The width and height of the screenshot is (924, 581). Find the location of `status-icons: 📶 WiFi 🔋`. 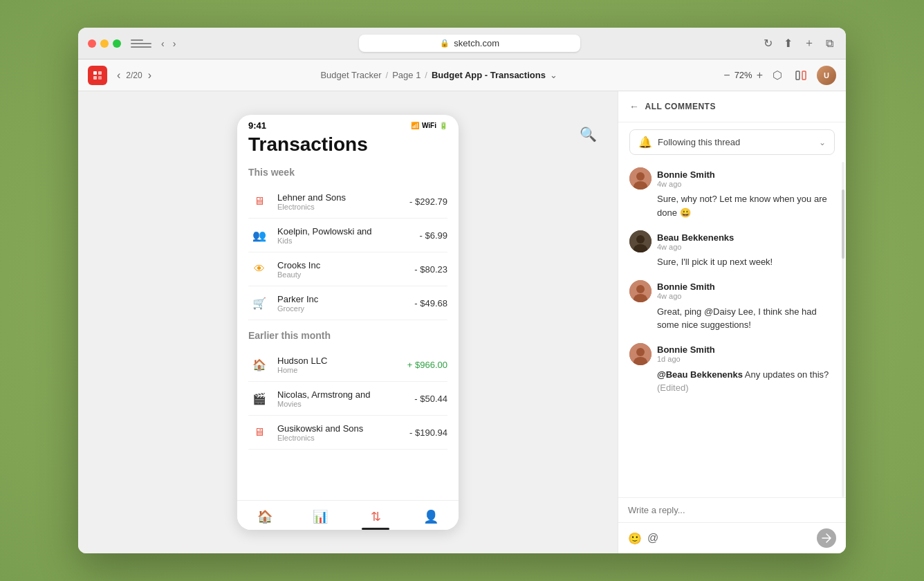

status-icons: 📶 WiFi 🔋 is located at coordinates (429, 126).